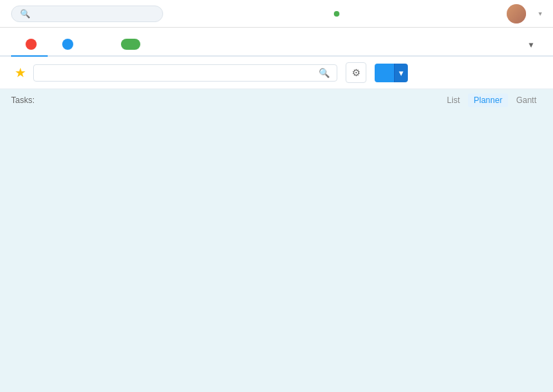  What do you see at coordinates (401, 73) in the screenshot?
I see `new-task-dropdown-button: ▾` at bounding box center [401, 73].